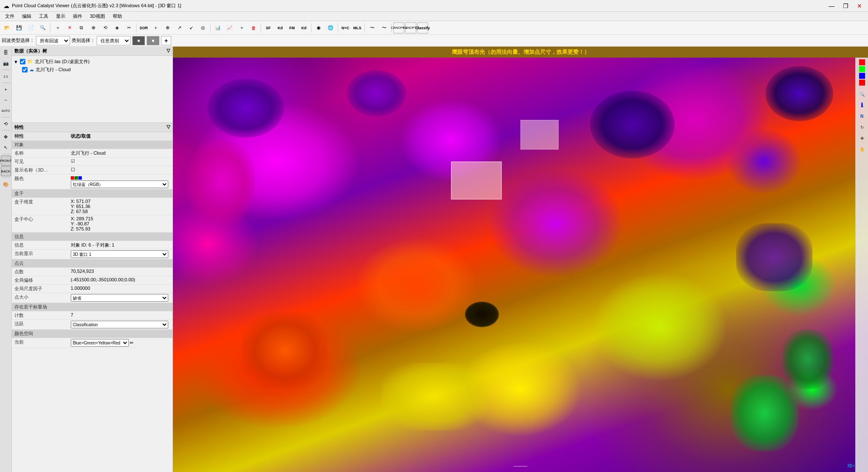  I want to click on tb-open: 📂, so click(7, 28).